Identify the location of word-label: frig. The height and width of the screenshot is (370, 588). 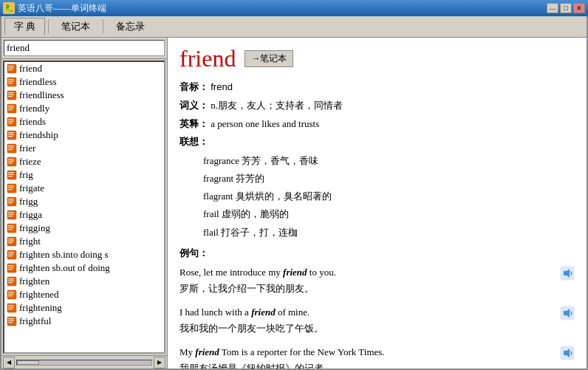
(27, 175).